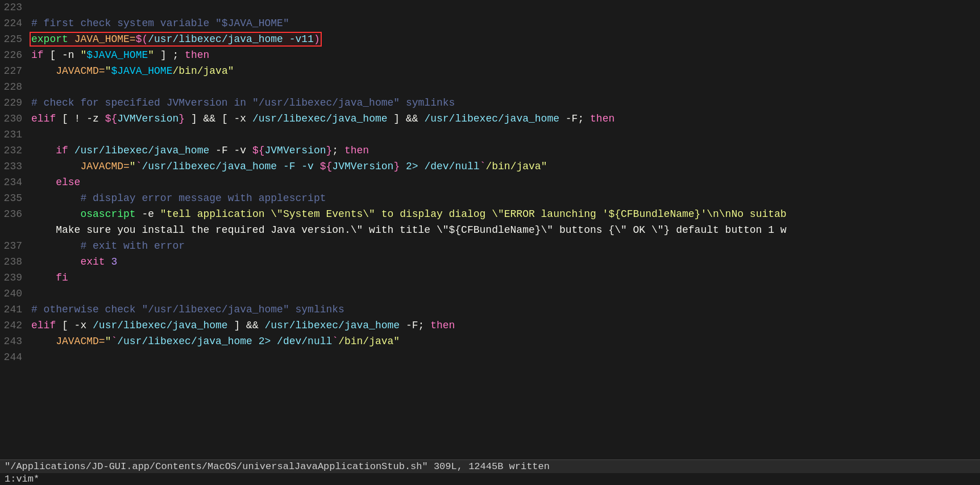 Image resolution: width=980 pixels, height=485 pixels. I want to click on line-num-238: 238, so click(16, 262).